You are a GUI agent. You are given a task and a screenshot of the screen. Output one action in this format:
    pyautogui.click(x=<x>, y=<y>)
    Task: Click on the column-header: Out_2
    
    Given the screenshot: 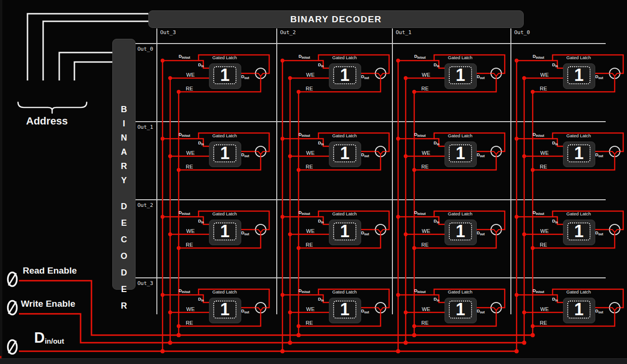 What is the action you would take?
    pyautogui.click(x=288, y=32)
    